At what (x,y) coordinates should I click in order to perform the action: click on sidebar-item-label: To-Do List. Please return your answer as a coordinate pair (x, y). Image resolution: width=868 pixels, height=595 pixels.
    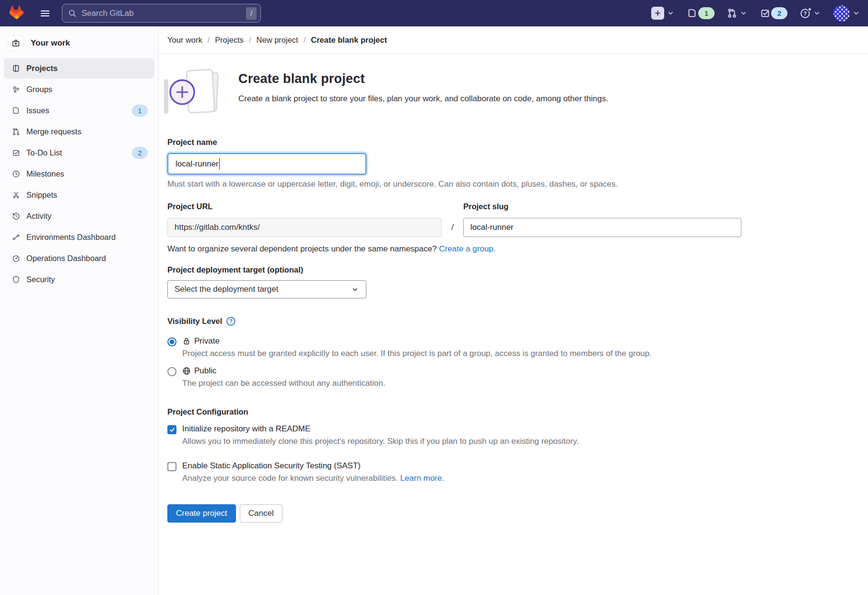
    Looking at the image, I should click on (44, 153).